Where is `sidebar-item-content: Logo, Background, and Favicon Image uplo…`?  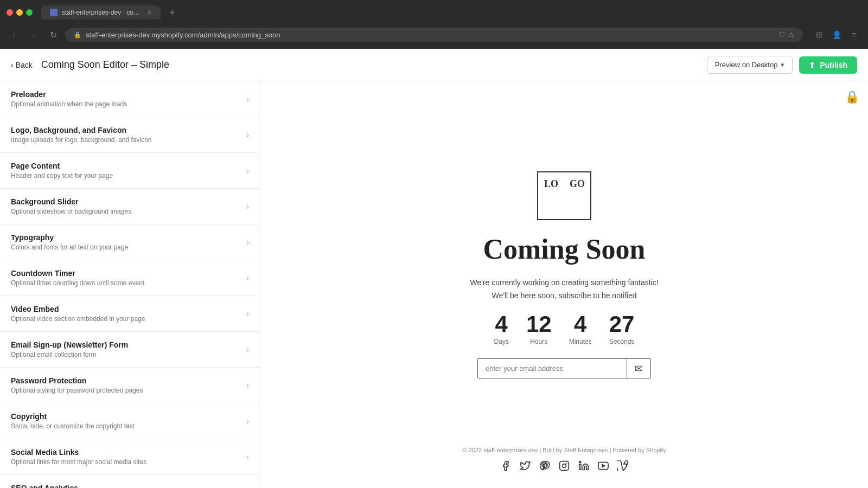
sidebar-item-content: Logo, Background, and Favicon Image uplo… is located at coordinates (129, 134).